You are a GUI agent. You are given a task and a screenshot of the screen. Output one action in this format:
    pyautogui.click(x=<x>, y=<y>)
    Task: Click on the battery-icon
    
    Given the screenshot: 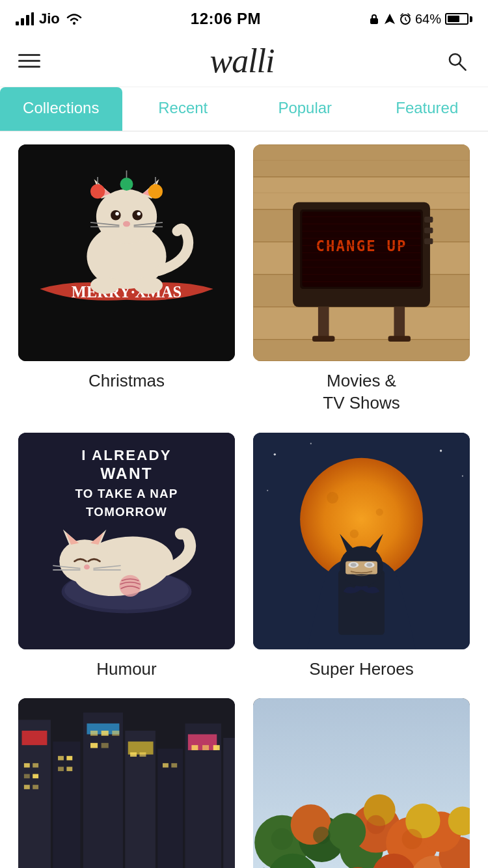 What is the action you would take?
    pyautogui.click(x=459, y=19)
    